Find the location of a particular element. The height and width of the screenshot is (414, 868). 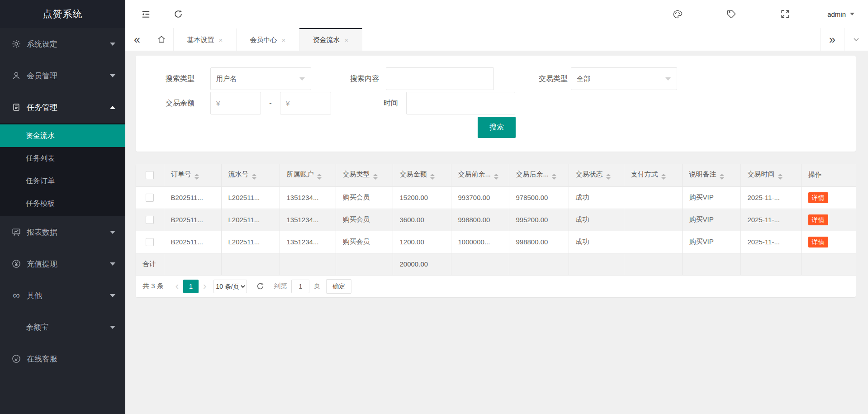

table-cell: 993700.00 is located at coordinates (480, 197).